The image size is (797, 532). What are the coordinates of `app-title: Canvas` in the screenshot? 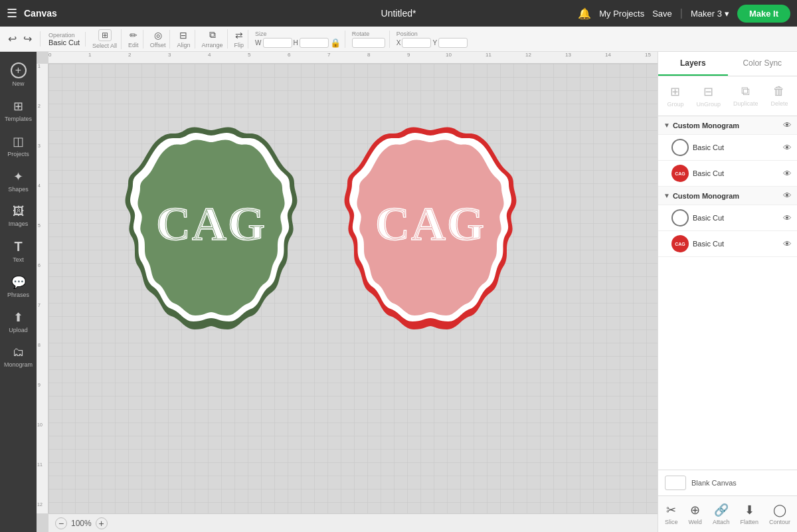 It's located at (41, 13).